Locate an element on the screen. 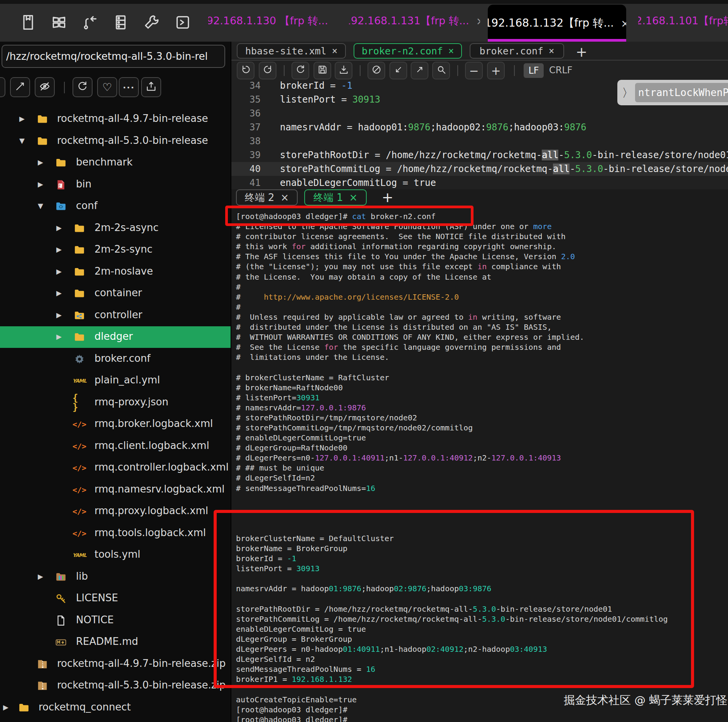 This screenshot has height=722, width=728. server-icon is located at coordinates (121, 22).